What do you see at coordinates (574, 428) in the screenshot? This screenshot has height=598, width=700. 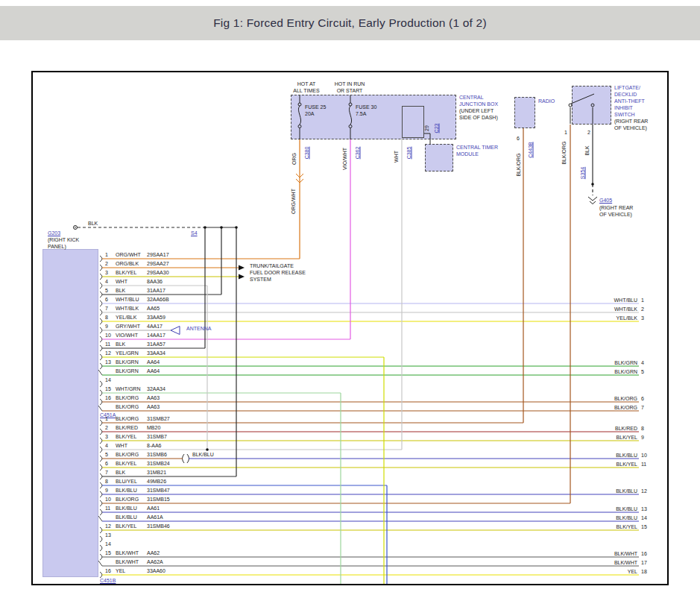 I see `right-wire-label: BLK/RED` at bounding box center [574, 428].